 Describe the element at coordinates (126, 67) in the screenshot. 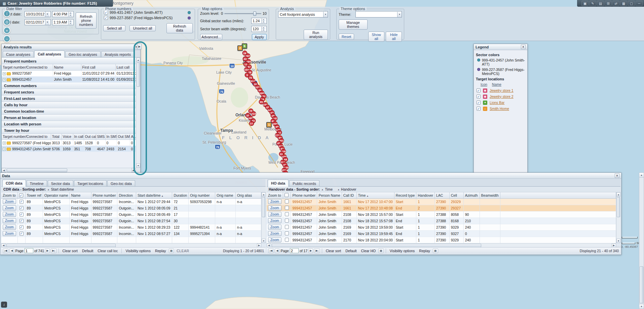

I see `column-header: Last call` at that location.